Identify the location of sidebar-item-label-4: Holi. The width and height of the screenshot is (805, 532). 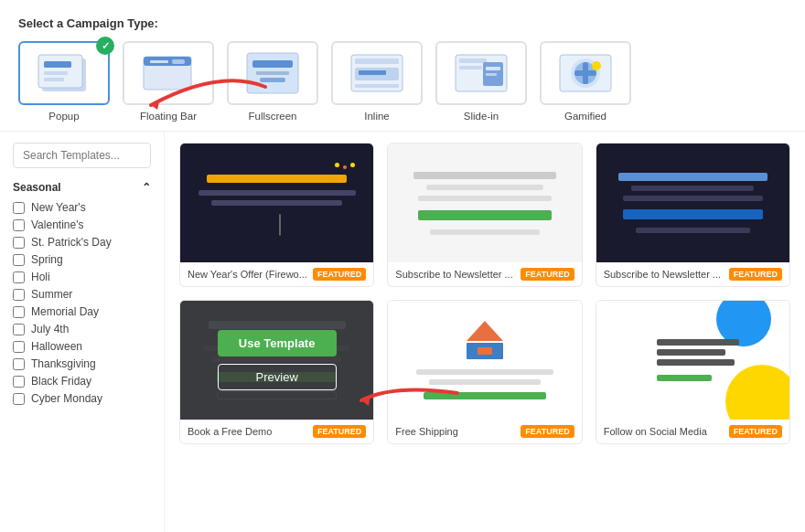
(40, 277).